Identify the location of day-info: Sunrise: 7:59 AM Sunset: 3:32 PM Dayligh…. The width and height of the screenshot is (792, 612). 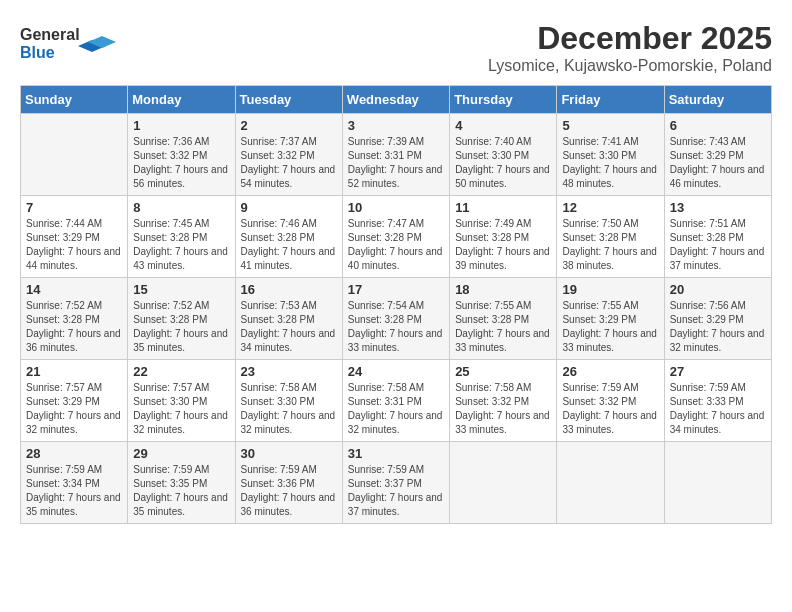
(610, 409).